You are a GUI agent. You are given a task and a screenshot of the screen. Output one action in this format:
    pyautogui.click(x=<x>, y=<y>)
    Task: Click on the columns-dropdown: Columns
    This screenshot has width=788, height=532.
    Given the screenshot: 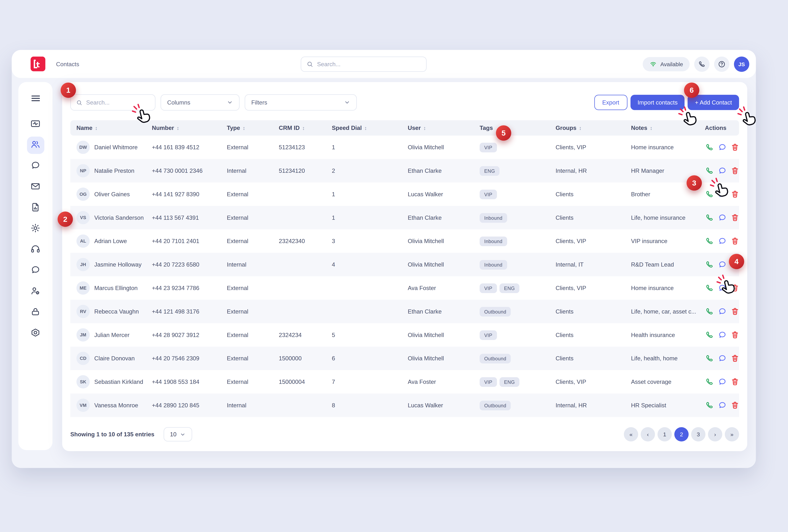 What is the action you would take?
    pyautogui.click(x=200, y=102)
    